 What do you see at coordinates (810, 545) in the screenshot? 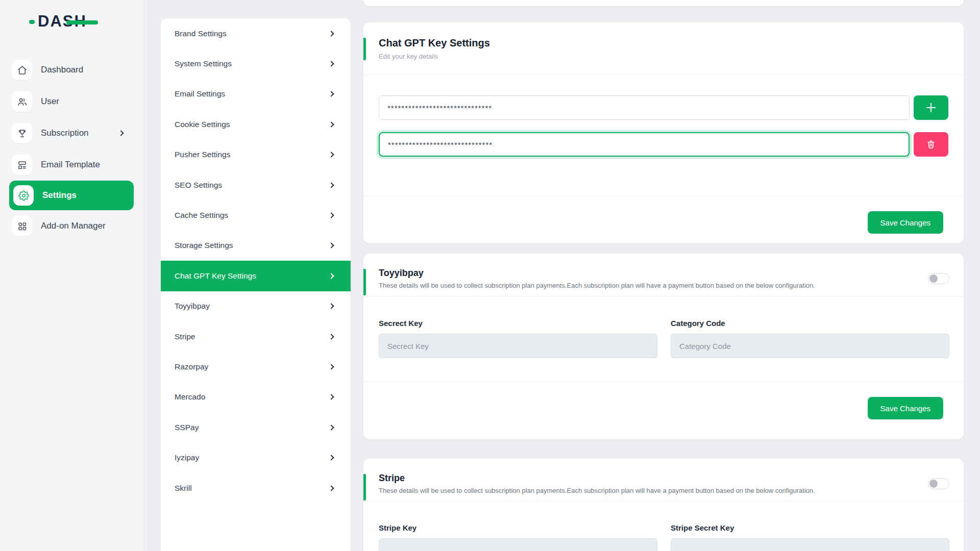
I see `stripe-secret-key-input` at bounding box center [810, 545].